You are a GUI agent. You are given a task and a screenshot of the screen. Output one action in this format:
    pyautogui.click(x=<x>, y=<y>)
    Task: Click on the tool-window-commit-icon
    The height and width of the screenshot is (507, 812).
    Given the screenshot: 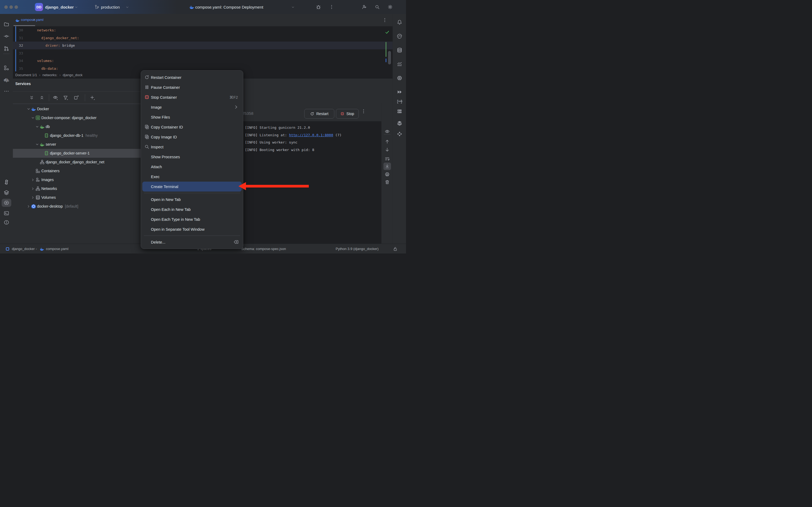 What is the action you would take?
    pyautogui.click(x=6, y=36)
    